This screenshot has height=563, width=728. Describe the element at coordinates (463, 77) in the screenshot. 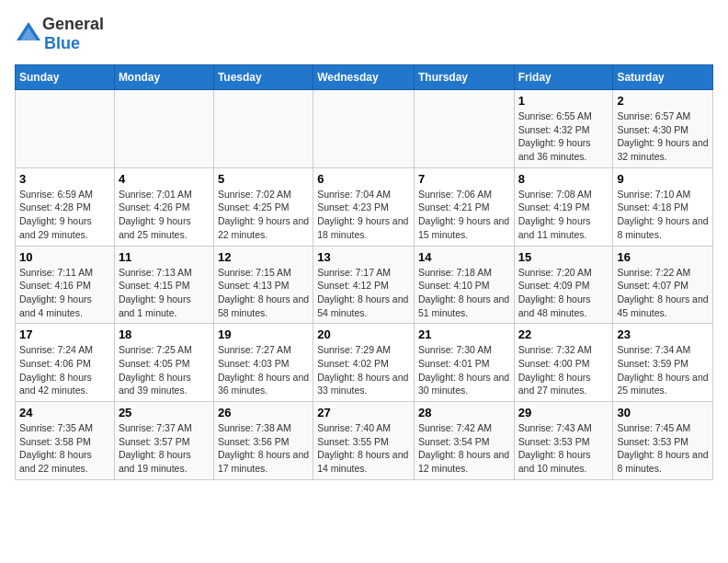

I see `weekday-header-thursday: Thursday` at that location.